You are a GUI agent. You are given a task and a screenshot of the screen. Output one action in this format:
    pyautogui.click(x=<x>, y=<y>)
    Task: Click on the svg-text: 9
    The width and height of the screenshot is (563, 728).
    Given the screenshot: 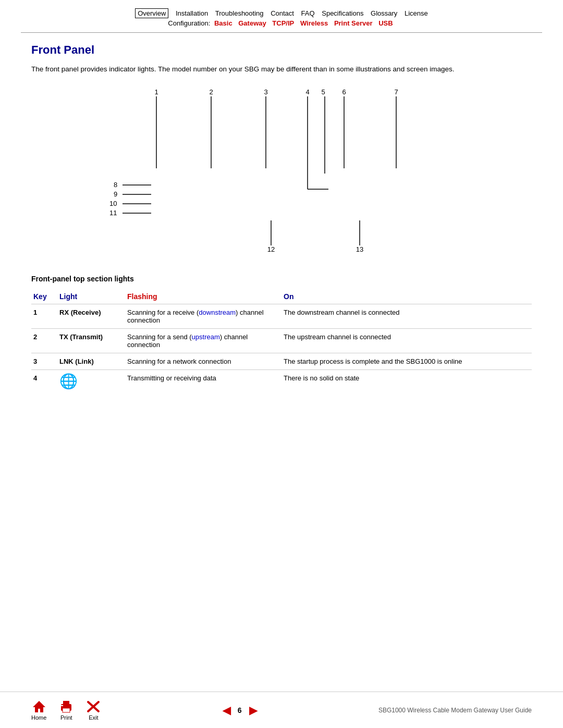 What is the action you would take?
    pyautogui.click(x=116, y=194)
    